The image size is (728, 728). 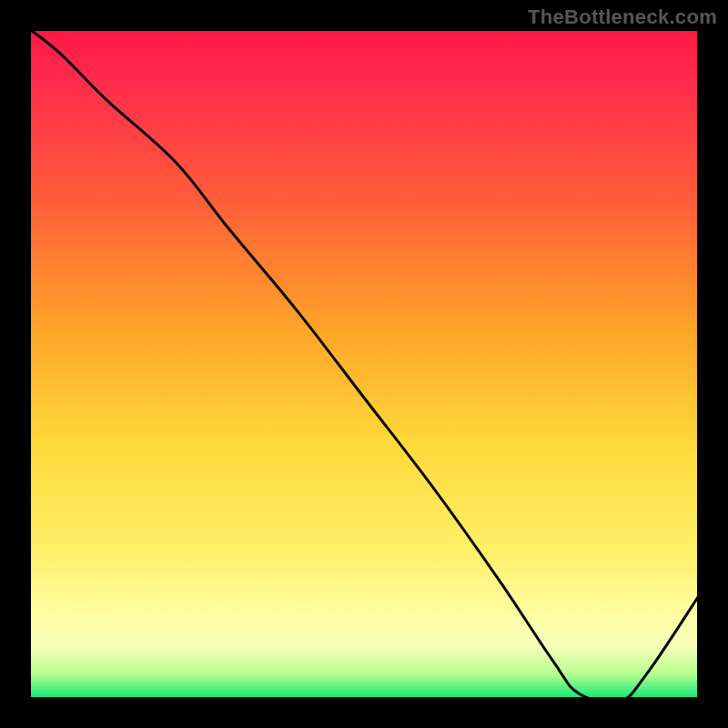 I want to click on attribution-watermark: TheBottleneck.com, so click(x=622, y=17).